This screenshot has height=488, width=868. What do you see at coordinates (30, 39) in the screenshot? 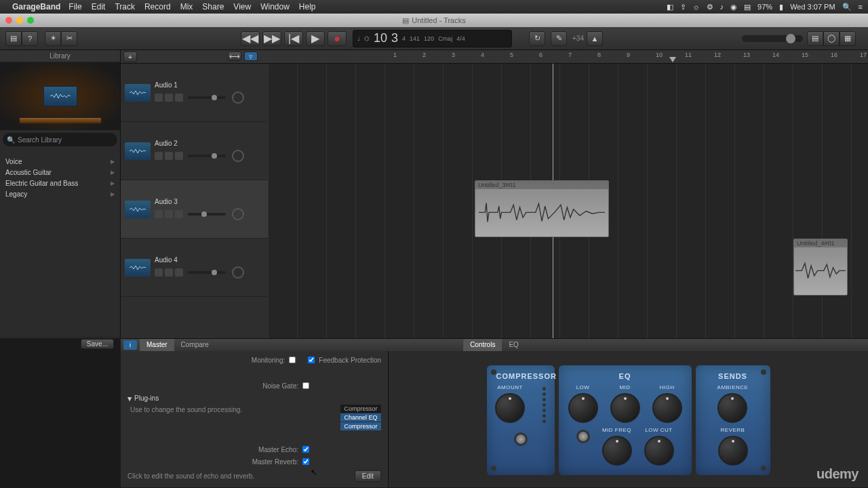
I see `quick-help-button: ?` at bounding box center [30, 39].